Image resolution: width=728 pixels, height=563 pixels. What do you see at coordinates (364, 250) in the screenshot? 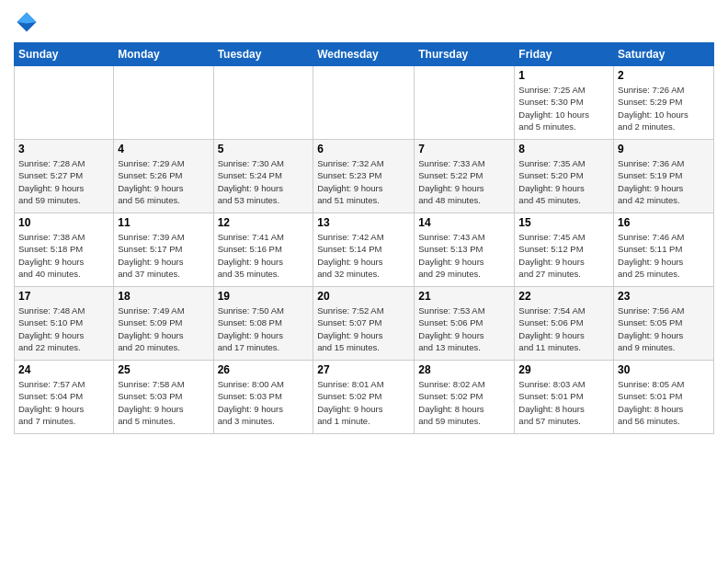
I see `calendar-cell: 13Sunrise: 7:42 AM Sunset: 5:14 PM Dayli…` at bounding box center [364, 250].